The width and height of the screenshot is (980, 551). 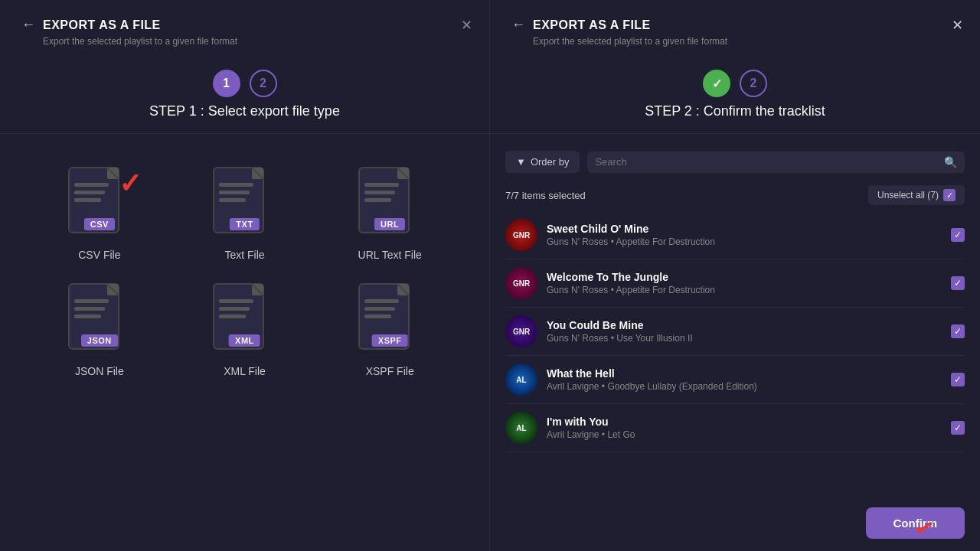 I want to click on close-left-button: ✕, so click(x=467, y=25).